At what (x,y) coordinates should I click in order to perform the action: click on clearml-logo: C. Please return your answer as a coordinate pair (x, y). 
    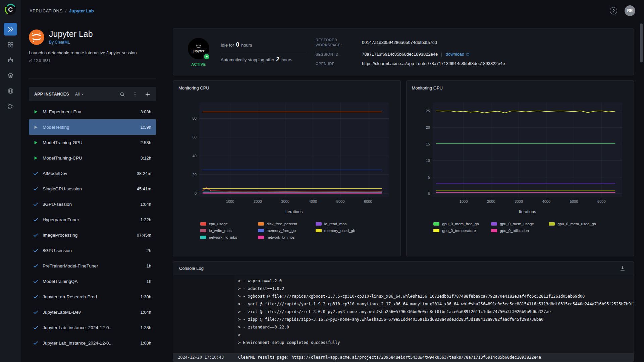
    Looking at the image, I should click on (10, 9).